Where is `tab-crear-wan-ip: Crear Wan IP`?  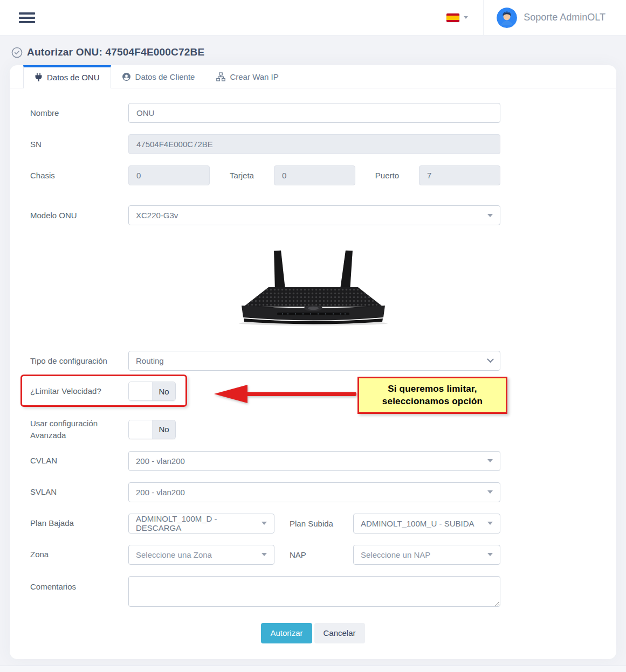 tab-crear-wan-ip: Crear Wan IP is located at coordinates (247, 77).